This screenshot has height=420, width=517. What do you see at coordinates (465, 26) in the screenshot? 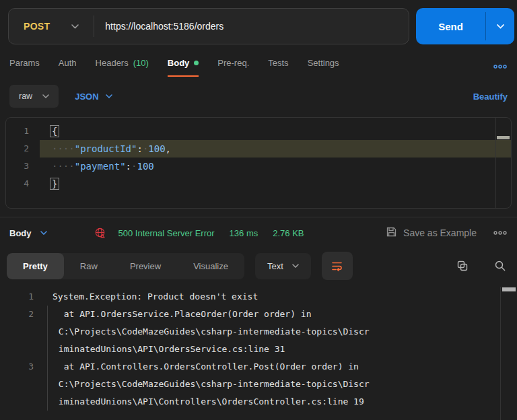
I see `send-button: Send` at bounding box center [465, 26].